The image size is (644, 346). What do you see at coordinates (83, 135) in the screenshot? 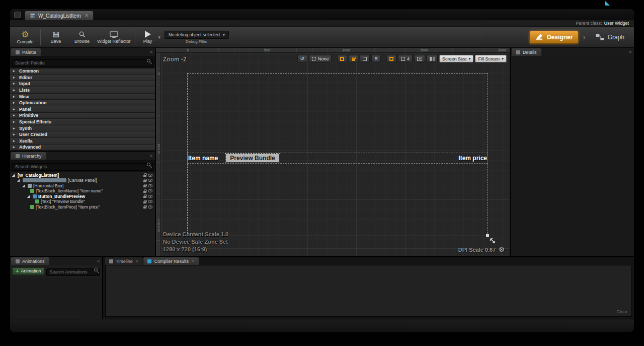
I see `palette-category-user-created: ▸User Created` at bounding box center [83, 135].